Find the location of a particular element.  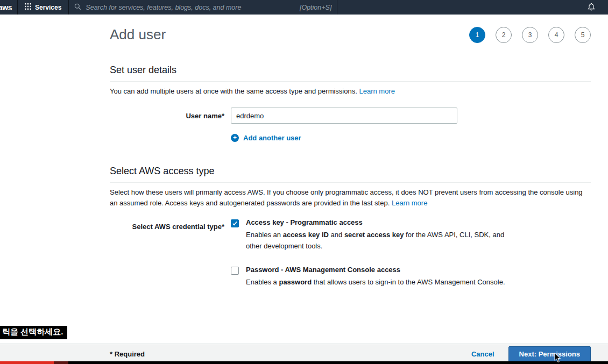

bell-icon is located at coordinates (591, 8).